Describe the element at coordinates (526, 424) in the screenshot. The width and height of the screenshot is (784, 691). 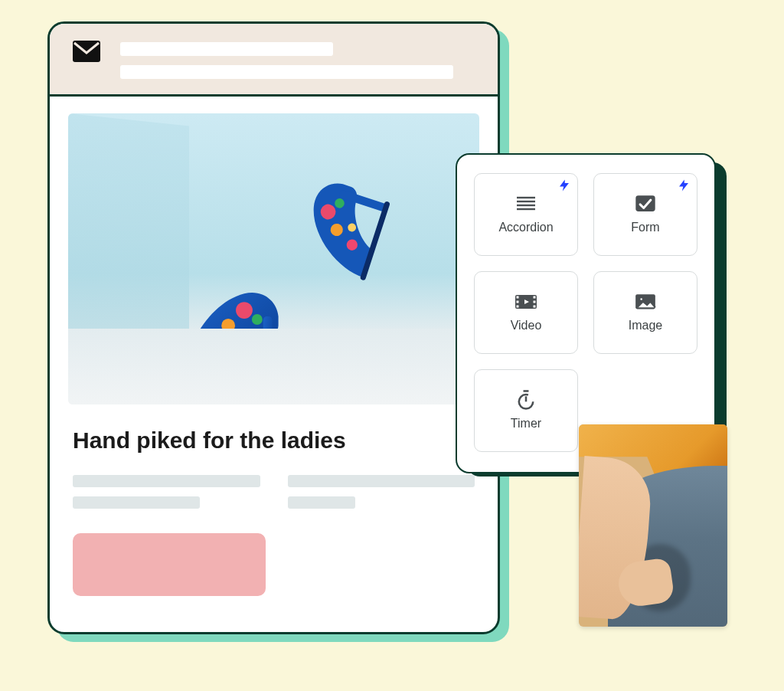
I see `widget-label: Timer` at that location.